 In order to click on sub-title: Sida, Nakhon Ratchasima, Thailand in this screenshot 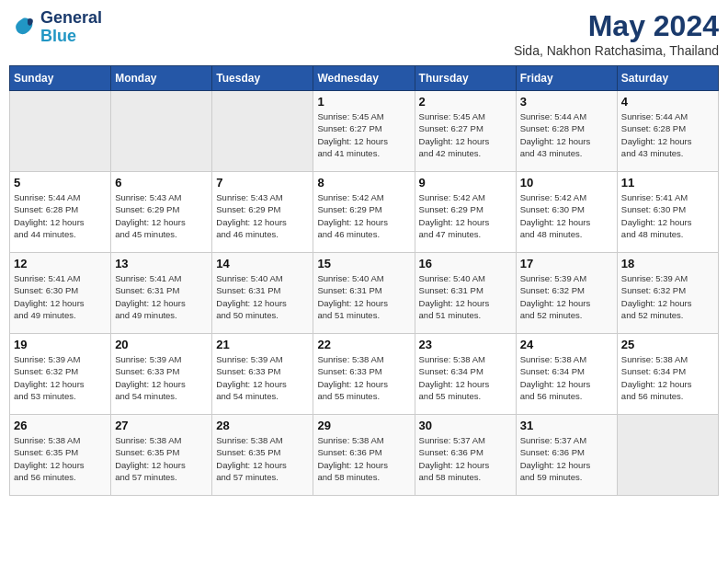, I will do `click(616, 51)`.